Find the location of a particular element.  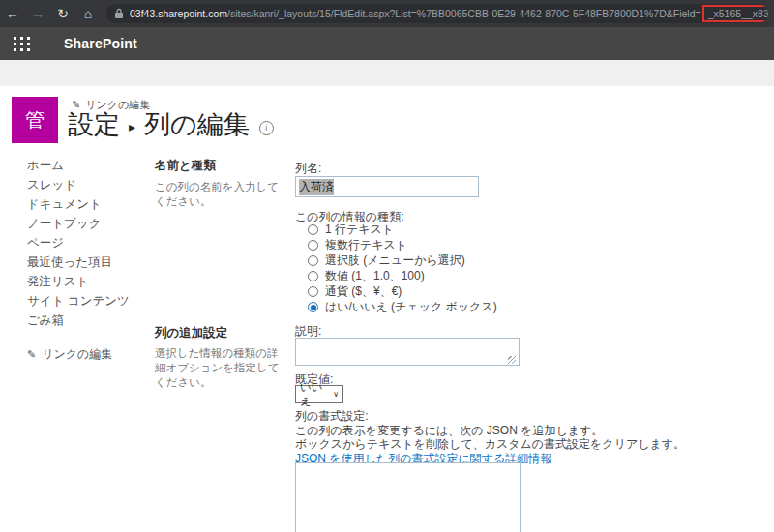

formatting-label: 列の書式設定: is located at coordinates (490, 416).